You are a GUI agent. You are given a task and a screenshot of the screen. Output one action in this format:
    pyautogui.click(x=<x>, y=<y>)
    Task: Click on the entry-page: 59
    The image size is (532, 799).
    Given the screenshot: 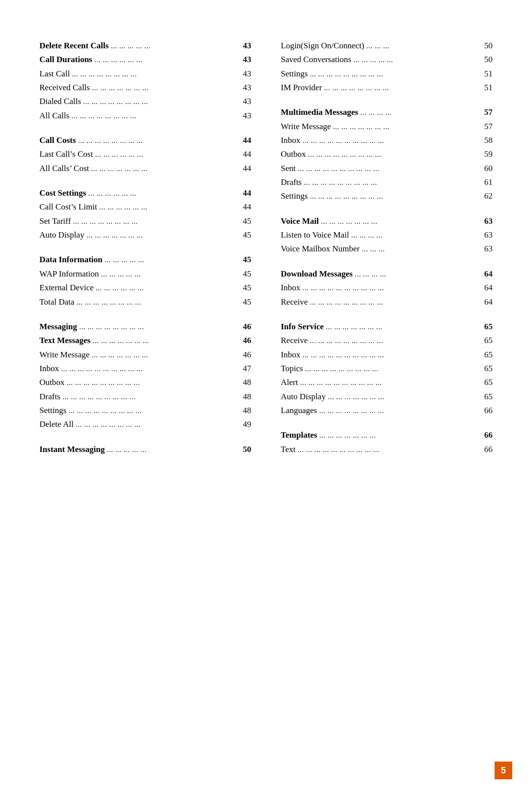 What is the action you would take?
    pyautogui.click(x=489, y=154)
    